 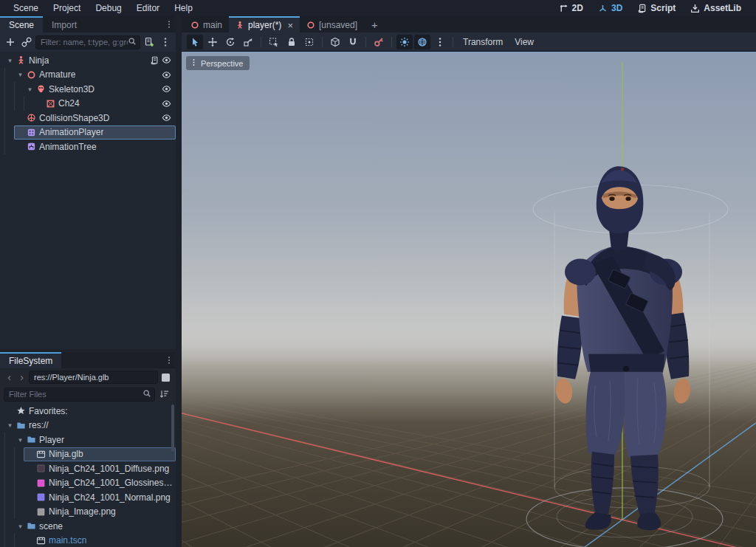 I want to click on path-input, so click(x=93, y=377).